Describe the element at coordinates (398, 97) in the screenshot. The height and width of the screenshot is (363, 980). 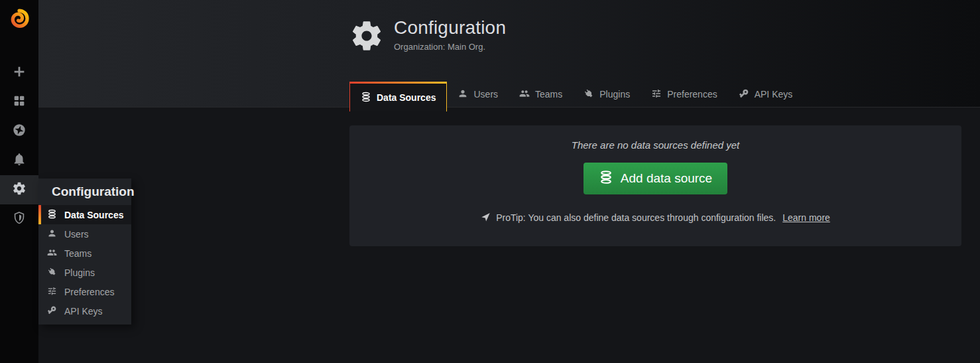
I see `tab-data-sources: Data Sources` at that location.